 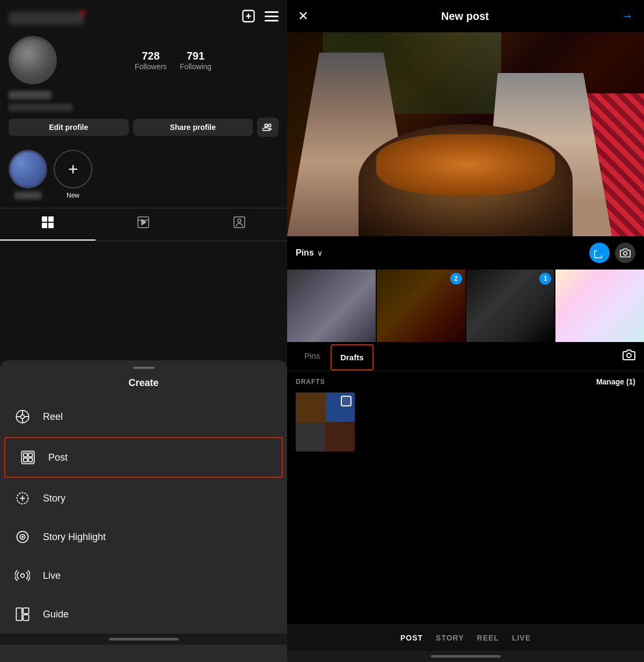 What do you see at coordinates (144, 639) in the screenshot?
I see `home-bar-left` at bounding box center [144, 639].